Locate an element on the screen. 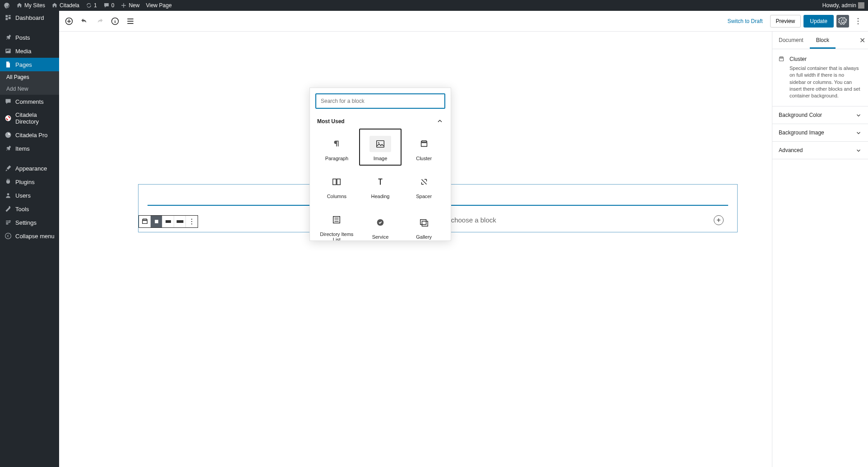 This screenshot has height=467, width=868. my-sites-link: My Sites is located at coordinates (31, 5).